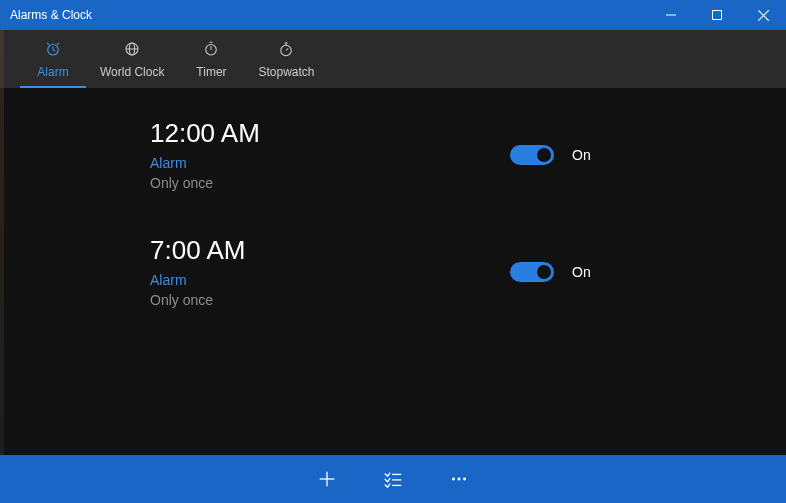  What do you see at coordinates (211, 50) in the screenshot?
I see `timer-icon` at bounding box center [211, 50].